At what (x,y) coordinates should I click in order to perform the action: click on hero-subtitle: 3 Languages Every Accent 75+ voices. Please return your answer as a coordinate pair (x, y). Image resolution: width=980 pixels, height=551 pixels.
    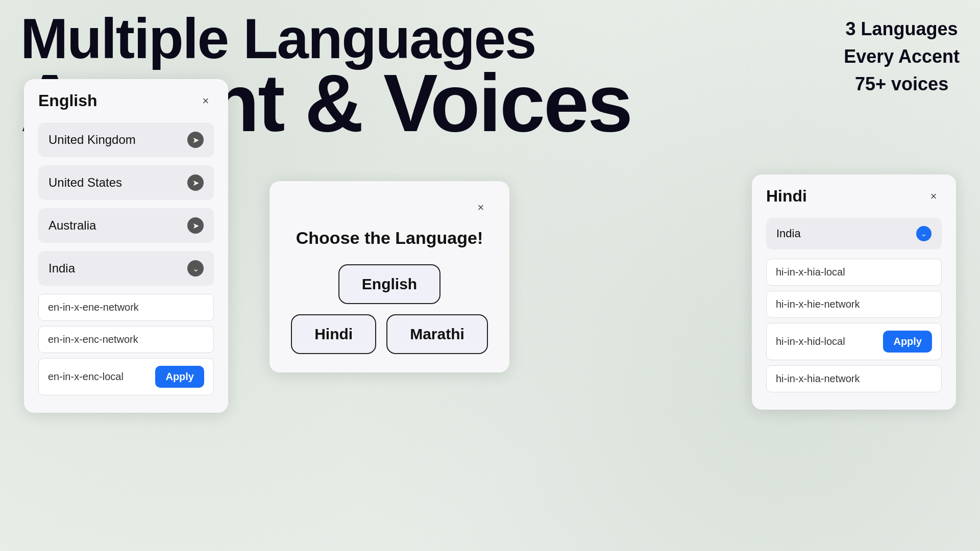
    Looking at the image, I should click on (901, 57).